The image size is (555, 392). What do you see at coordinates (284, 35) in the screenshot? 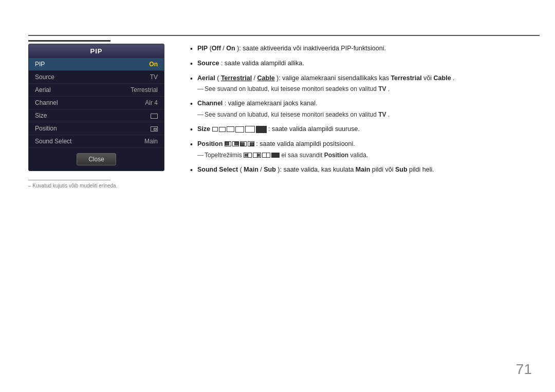
I see `top-divider` at bounding box center [284, 35].